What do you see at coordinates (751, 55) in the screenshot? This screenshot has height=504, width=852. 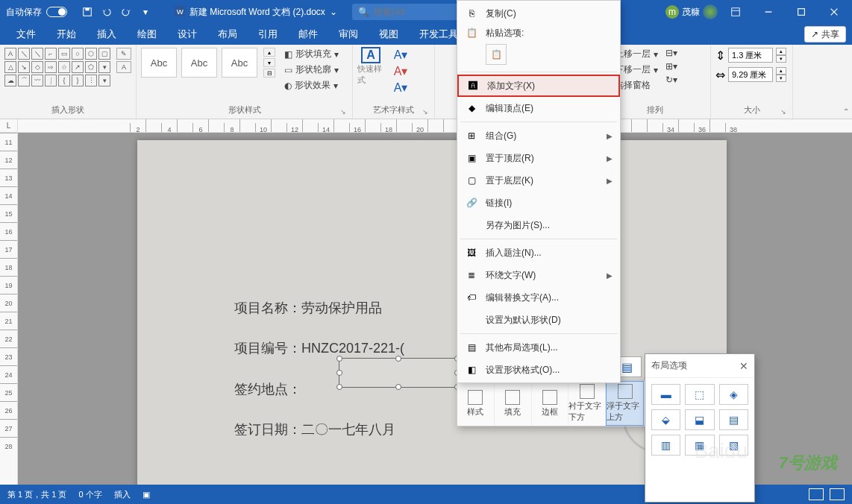 I see `height-input` at bounding box center [751, 55].